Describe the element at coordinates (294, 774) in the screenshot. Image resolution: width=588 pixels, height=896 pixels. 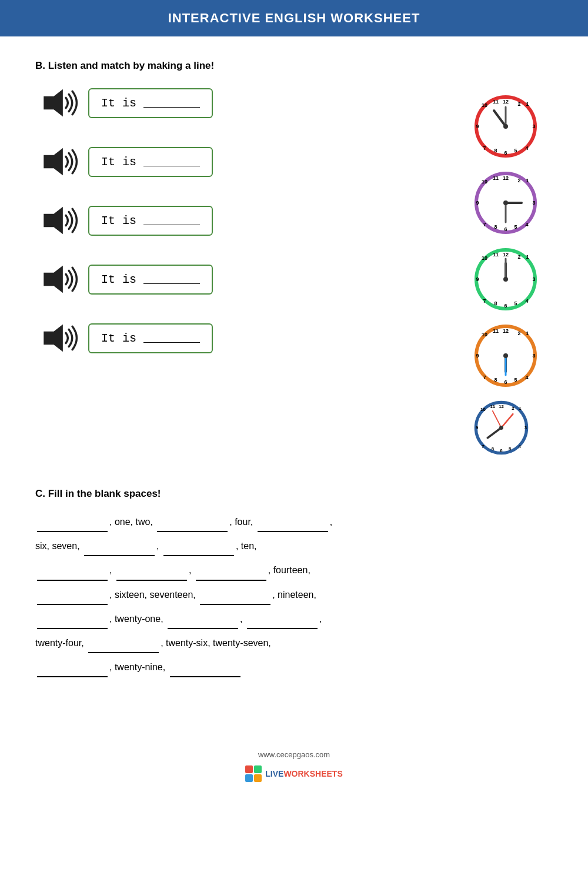
I see `liveworksheets-logo: LIVEWORKSHEETS` at that location.